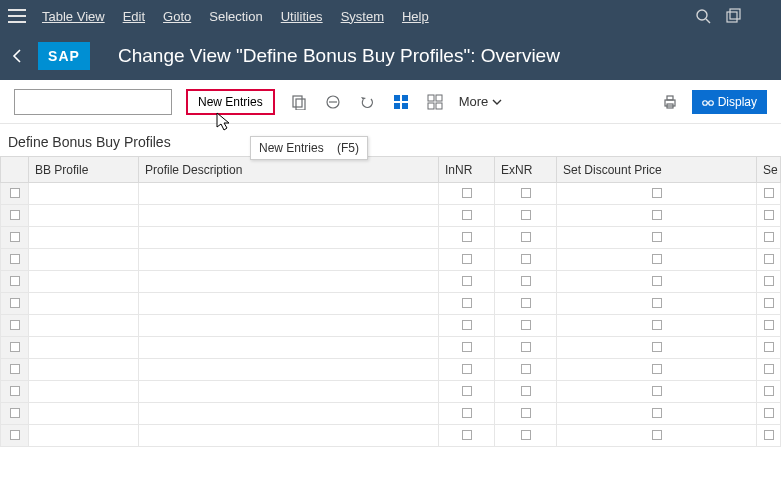  I want to click on new-window-icon, so click(733, 16).